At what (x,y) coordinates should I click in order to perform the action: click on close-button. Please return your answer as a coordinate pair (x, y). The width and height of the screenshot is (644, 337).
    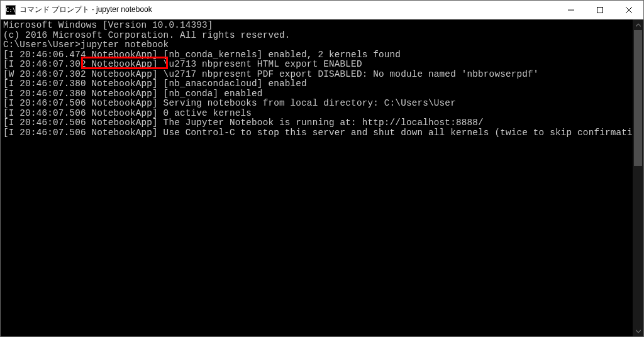
    Looking at the image, I should click on (629, 10).